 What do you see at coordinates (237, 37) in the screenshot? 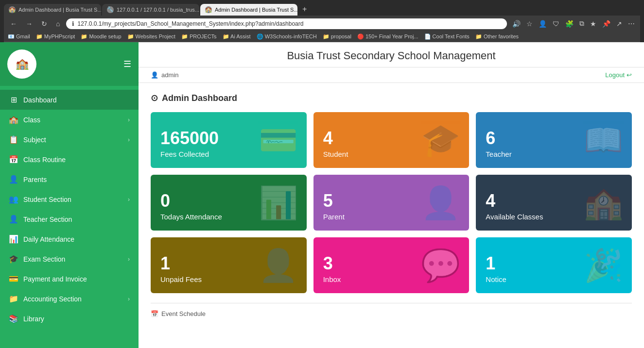
I see `bookmark-ai: 📁 Ai Assist` at bounding box center [237, 37].